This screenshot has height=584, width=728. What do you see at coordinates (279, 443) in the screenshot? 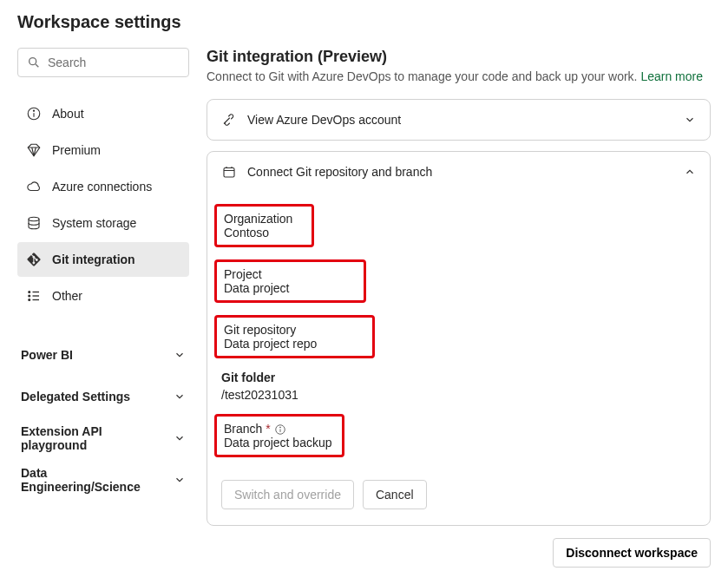
I see `branch-selected-value: Data project backup` at bounding box center [279, 443].